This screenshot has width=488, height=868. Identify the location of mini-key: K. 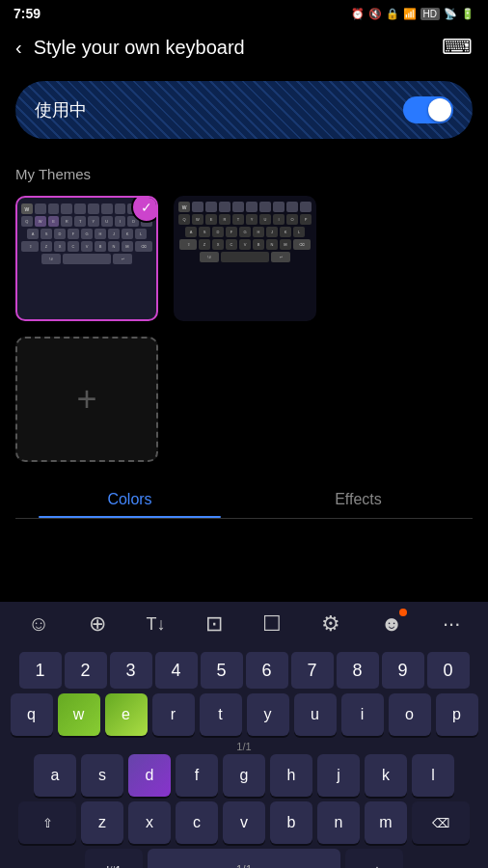
(285, 231).